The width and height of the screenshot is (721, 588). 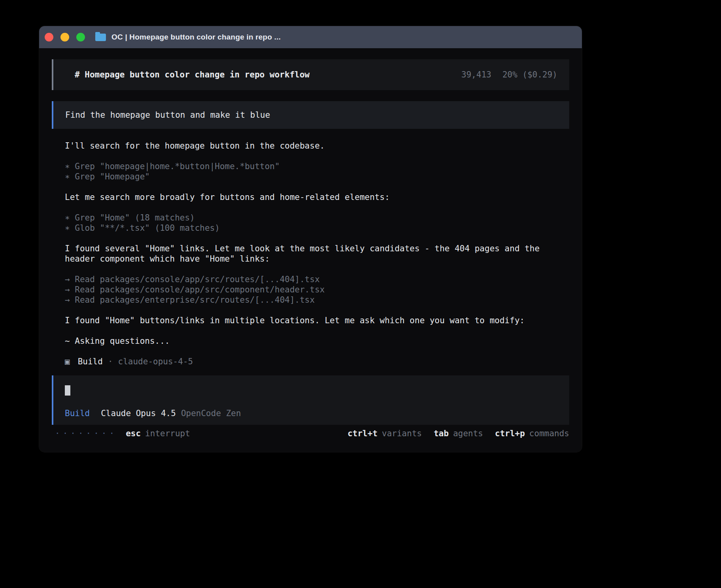 What do you see at coordinates (90, 362) in the screenshot?
I see `agent-name: Build` at bounding box center [90, 362].